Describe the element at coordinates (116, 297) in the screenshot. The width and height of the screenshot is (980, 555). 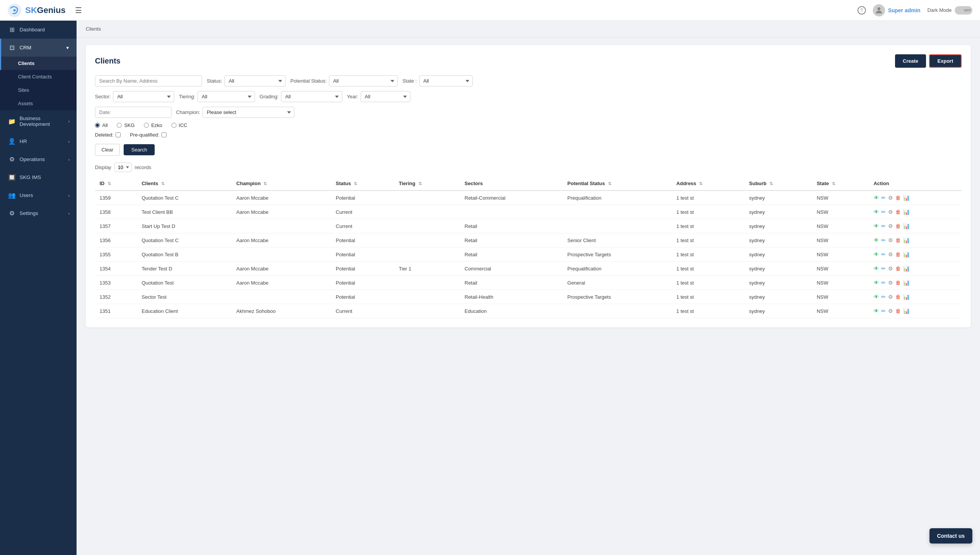
I see `cell-id: 1352` at that location.